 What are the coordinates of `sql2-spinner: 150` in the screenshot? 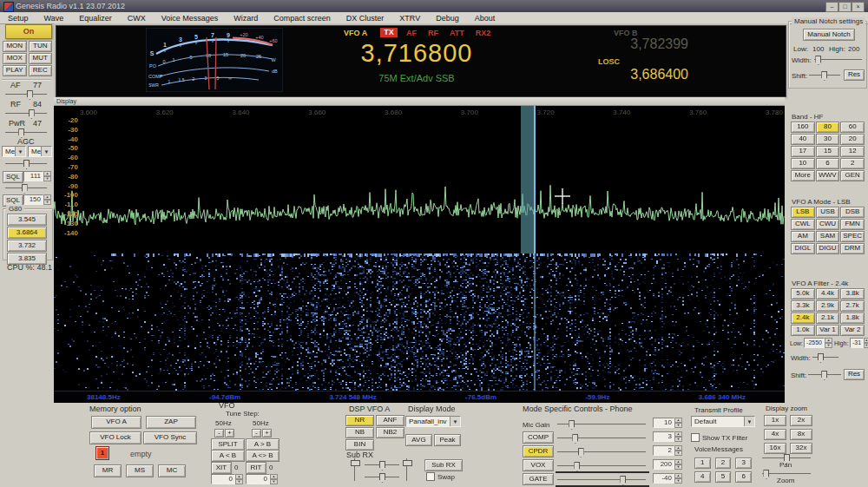 It's located at (37, 200).